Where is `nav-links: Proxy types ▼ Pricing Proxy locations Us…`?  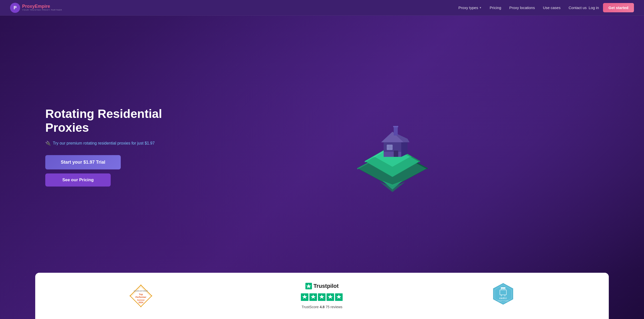 nav-links: Proxy types ▼ Pricing Proxy locations Us… is located at coordinates (522, 8).